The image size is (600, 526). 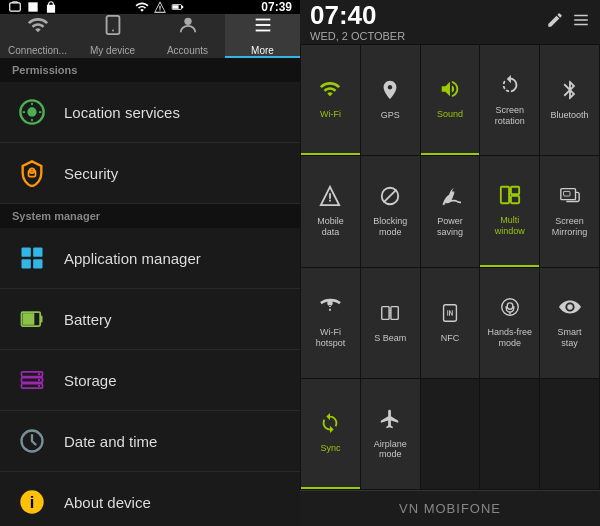 What do you see at coordinates (330, 92) in the screenshot?
I see `wifi-icon` at bounding box center [330, 92].